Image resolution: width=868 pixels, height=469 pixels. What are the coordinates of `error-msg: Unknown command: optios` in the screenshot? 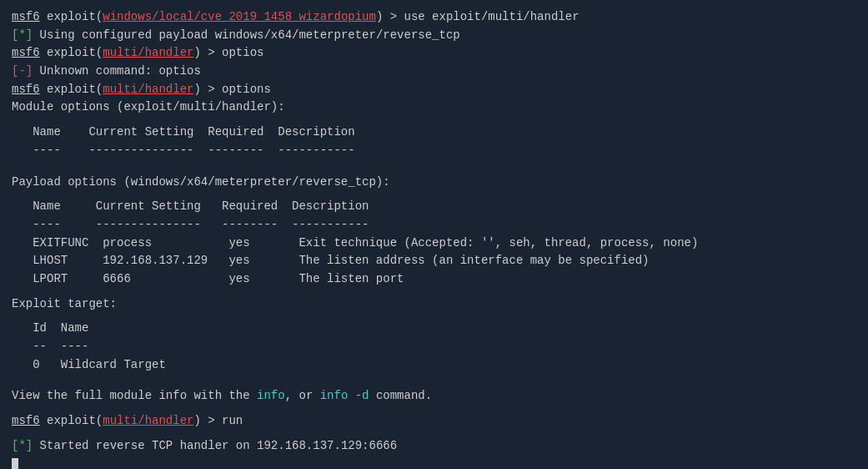 It's located at (117, 71).